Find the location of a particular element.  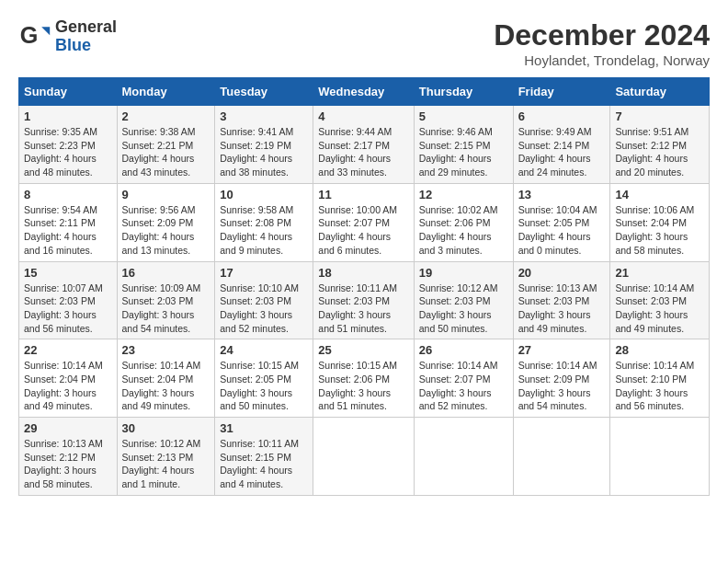

calendar-day-cell: 5 Sunrise: 9:46 AMSunset: 2:15 PMDayligh… is located at coordinates (463, 145).